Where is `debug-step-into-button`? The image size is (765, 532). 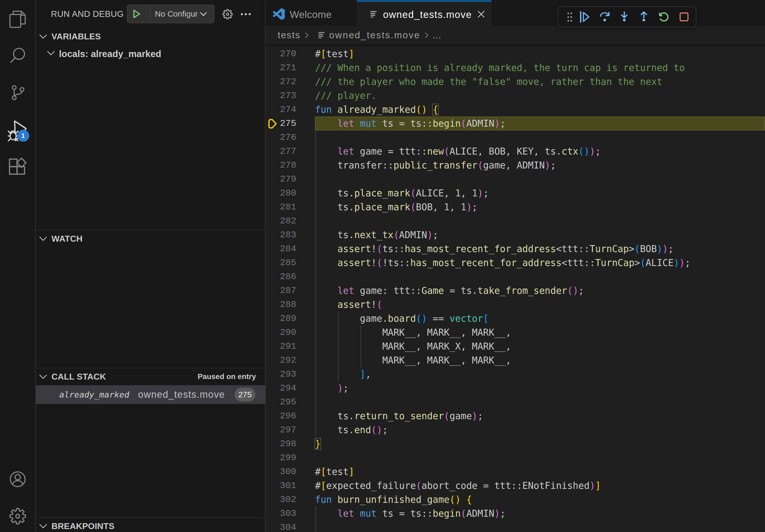 debug-step-into-button is located at coordinates (624, 17).